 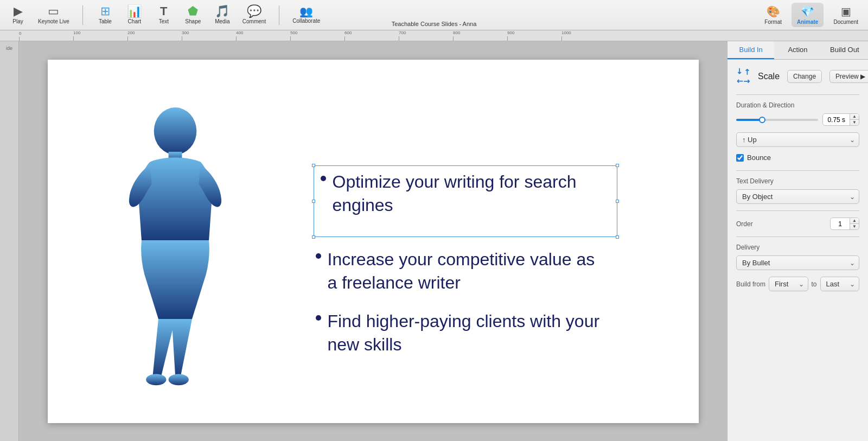 What do you see at coordinates (434, 15) in the screenshot?
I see `toolbar: ▶ Play ▭ Keynote Live ⊞ Table 📊 Chart T …` at bounding box center [434, 15].